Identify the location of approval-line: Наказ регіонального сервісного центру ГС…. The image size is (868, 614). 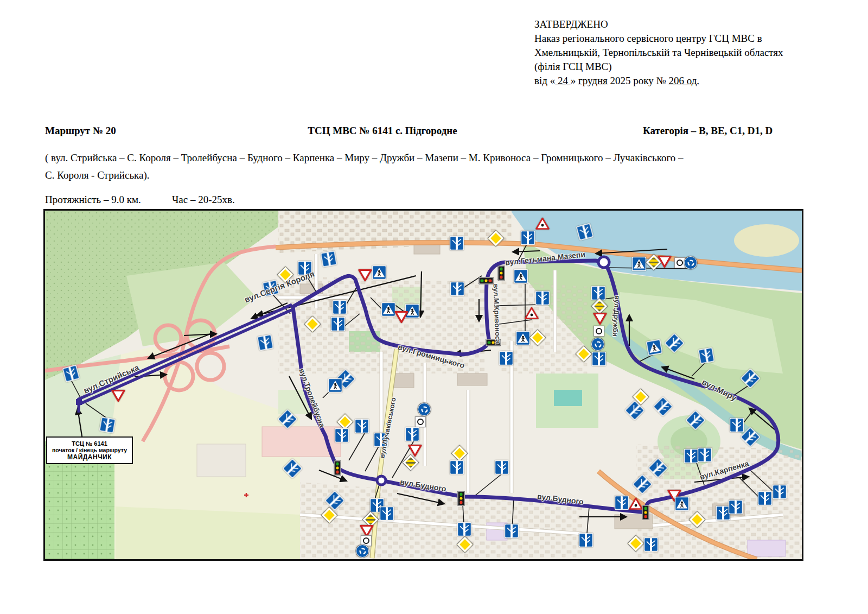
(659, 39).